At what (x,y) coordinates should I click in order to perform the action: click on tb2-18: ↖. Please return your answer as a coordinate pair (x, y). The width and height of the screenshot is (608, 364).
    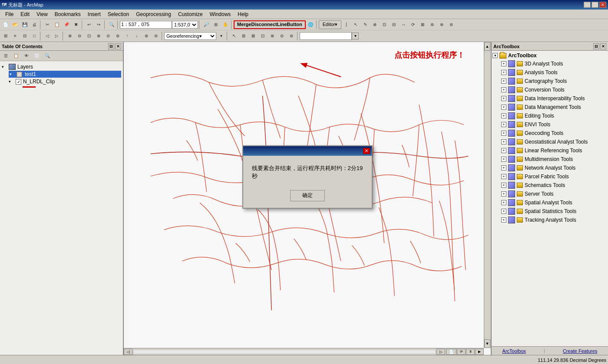
    Looking at the image, I should click on (234, 36).